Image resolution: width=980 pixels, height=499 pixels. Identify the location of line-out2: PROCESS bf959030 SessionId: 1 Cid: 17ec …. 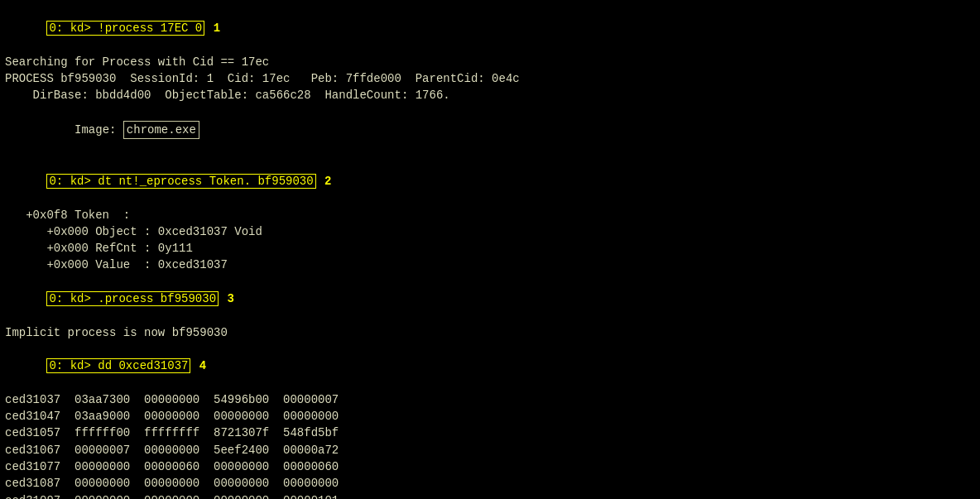
(490, 79).